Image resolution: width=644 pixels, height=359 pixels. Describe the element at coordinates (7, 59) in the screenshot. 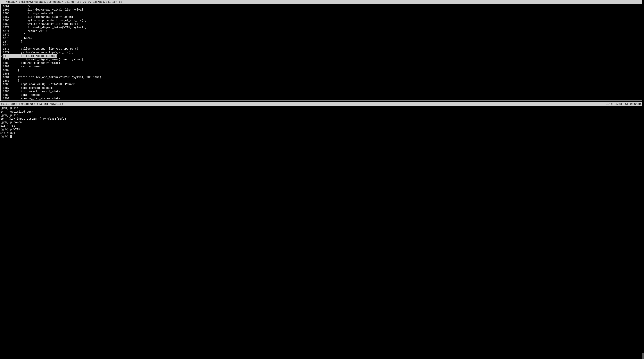

I see `line-number: 1379` at that location.